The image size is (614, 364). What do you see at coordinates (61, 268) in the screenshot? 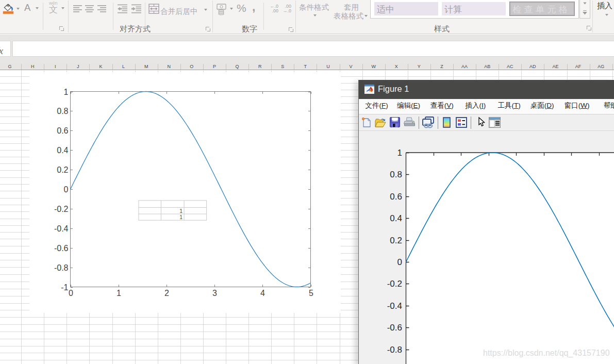
I see `svg-text: -0.8` at bounding box center [61, 268].